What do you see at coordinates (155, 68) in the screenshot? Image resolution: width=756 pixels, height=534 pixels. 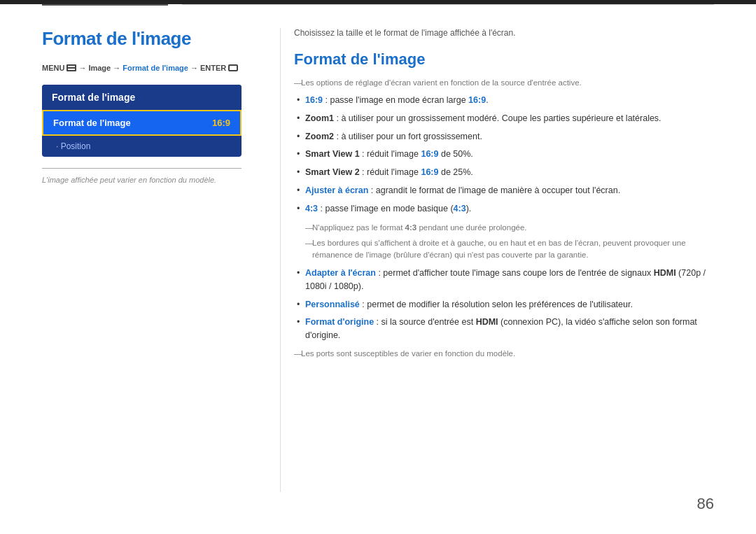 I see `highlight-label: Format de l'image` at bounding box center [155, 68].